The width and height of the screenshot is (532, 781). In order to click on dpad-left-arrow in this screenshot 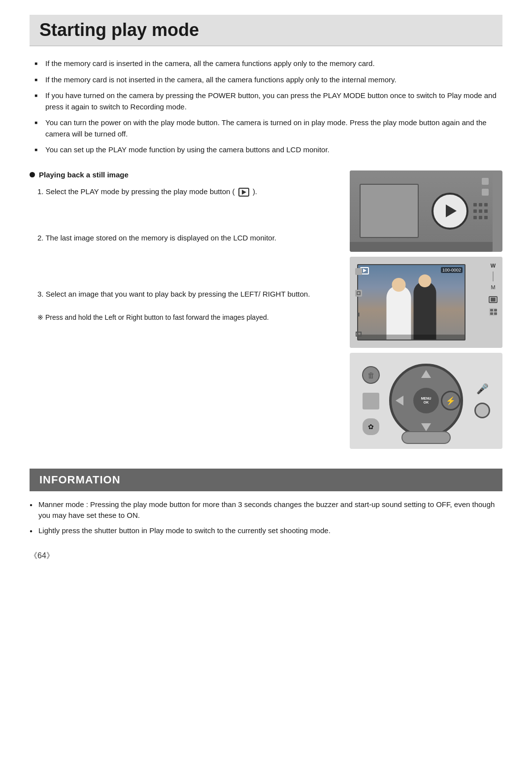, I will do `click(399, 401)`.